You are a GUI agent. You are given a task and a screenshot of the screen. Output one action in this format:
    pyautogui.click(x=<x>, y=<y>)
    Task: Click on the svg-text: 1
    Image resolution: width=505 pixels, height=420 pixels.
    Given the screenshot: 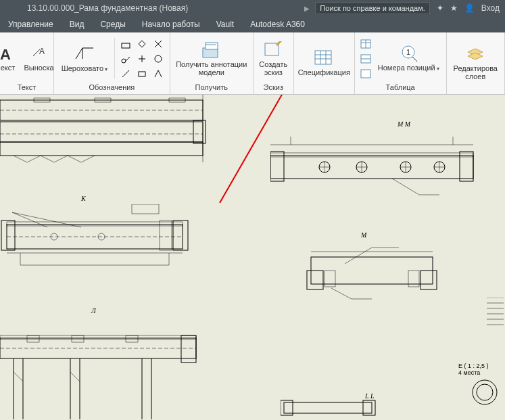 What is the action you would take?
    pyautogui.click(x=408, y=52)
    